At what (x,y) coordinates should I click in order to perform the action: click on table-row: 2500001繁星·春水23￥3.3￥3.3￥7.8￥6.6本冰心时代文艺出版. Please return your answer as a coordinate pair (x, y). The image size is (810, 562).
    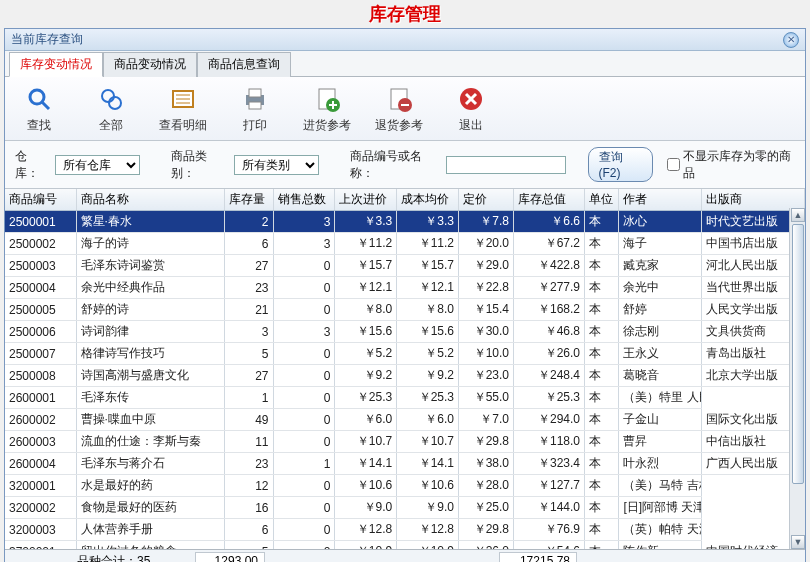
    Looking at the image, I should click on (405, 222).